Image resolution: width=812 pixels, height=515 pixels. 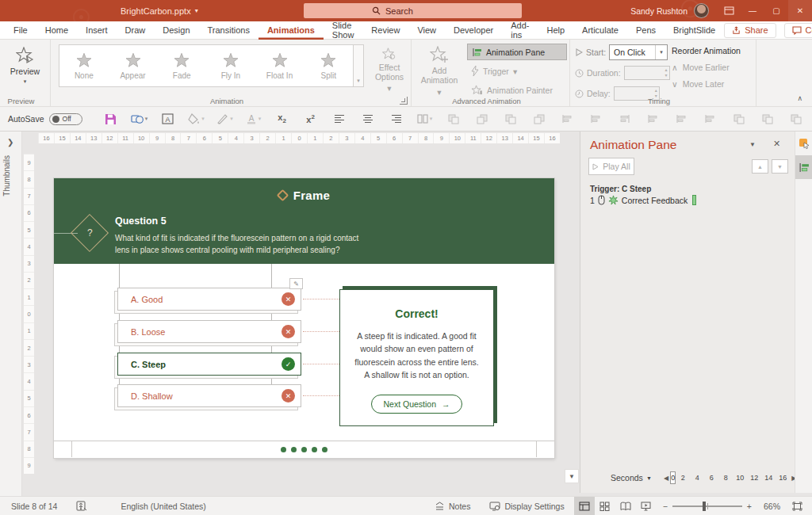 What do you see at coordinates (626, 505) in the screenshot?
I see `reading-view-button` at bounding box center [626, 505].